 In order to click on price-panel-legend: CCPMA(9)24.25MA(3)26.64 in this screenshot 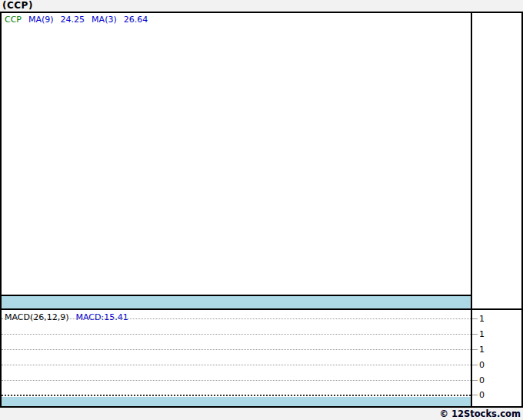, I will do `click(76, 20)`.